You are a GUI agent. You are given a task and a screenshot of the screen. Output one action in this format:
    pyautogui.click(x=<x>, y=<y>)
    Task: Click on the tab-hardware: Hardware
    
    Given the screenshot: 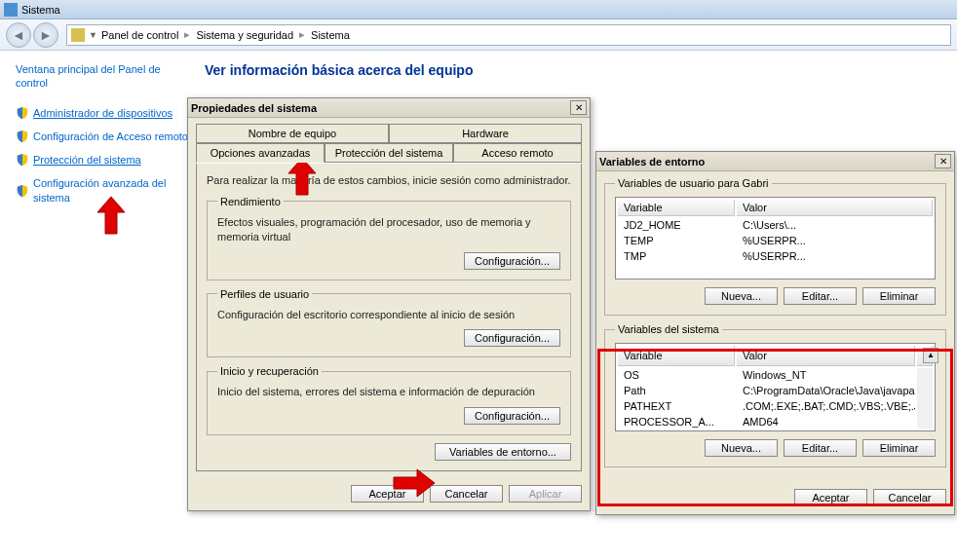 What is the action you would take?
    pyautogui.click(x=485, y=133)
    